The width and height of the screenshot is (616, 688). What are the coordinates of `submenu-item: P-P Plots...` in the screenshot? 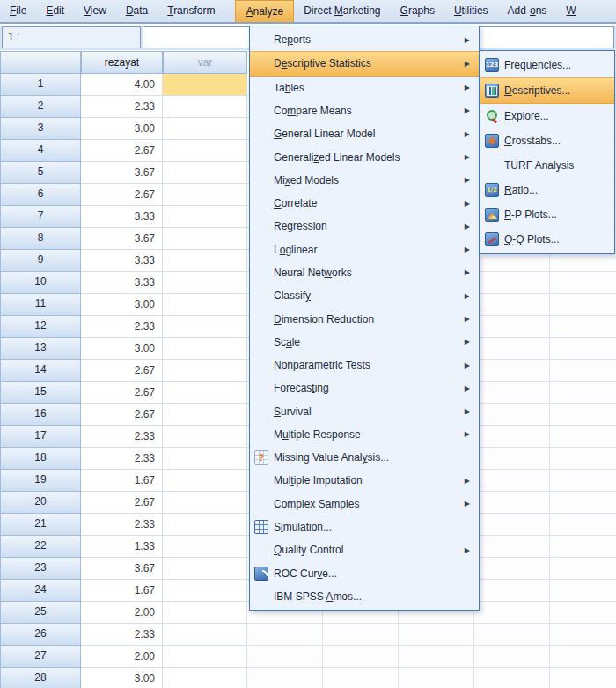 It's located at (547, 215).